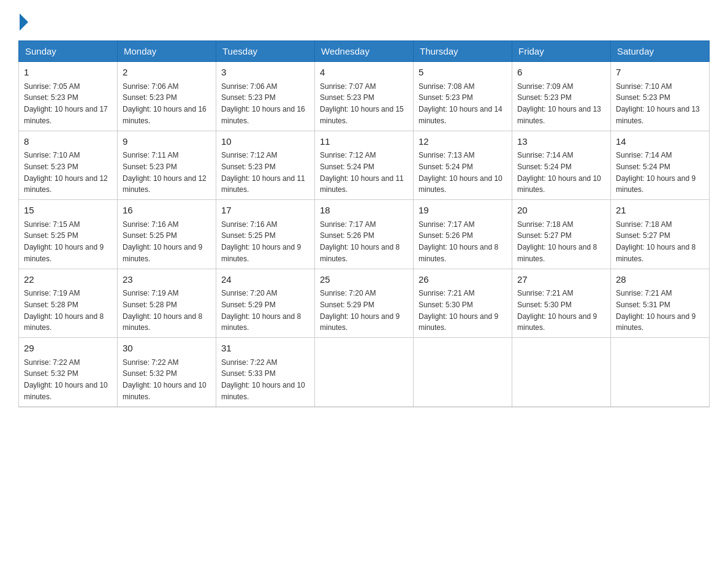 The height and width of the screenshot is (563, 728). I want to click on day-number: 19, so click(463, 211).